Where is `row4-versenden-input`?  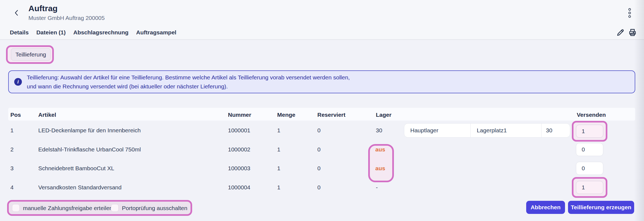
row4-versenden-input is located at coordinates (590, 187).